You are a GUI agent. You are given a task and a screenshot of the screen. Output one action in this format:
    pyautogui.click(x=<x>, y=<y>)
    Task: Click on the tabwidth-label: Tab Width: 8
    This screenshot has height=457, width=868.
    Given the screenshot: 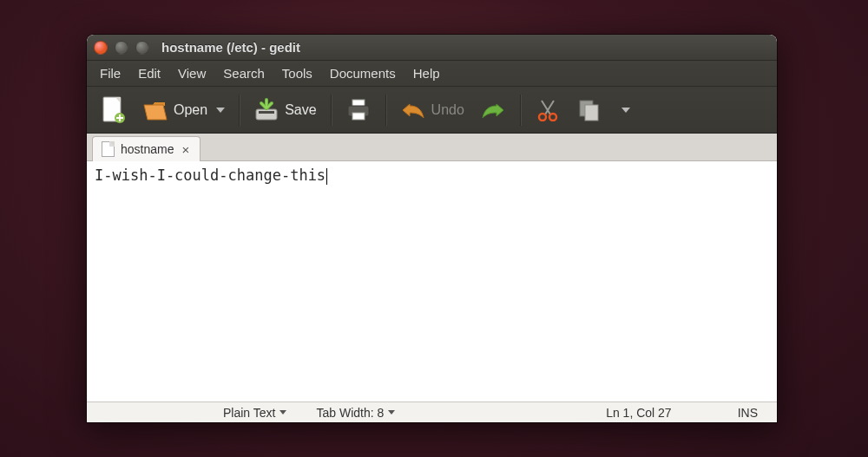 What is the action you would take?
    pyautogui.click(x=350, y=413)
    